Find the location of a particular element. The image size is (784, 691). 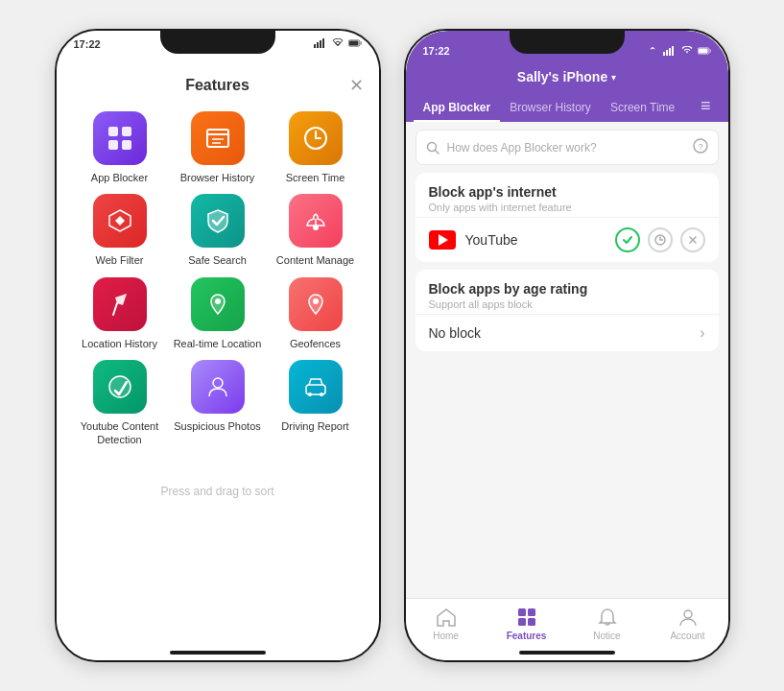

features-title: Features is located at coordinates (217, 85).